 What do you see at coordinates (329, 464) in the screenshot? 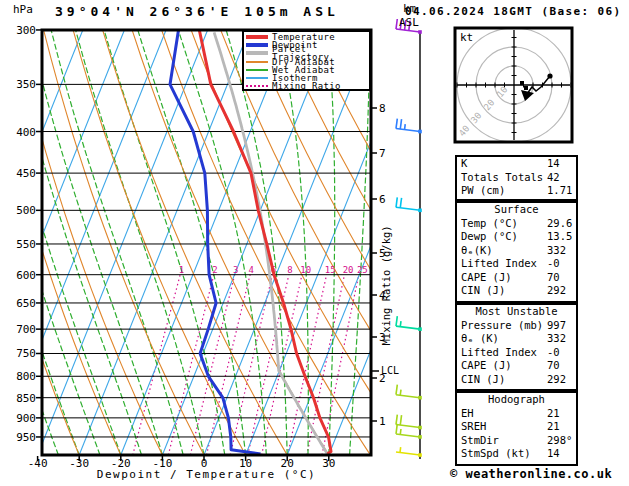
I see `temperature-tick-label: 30` at bounding box center [329, 464].